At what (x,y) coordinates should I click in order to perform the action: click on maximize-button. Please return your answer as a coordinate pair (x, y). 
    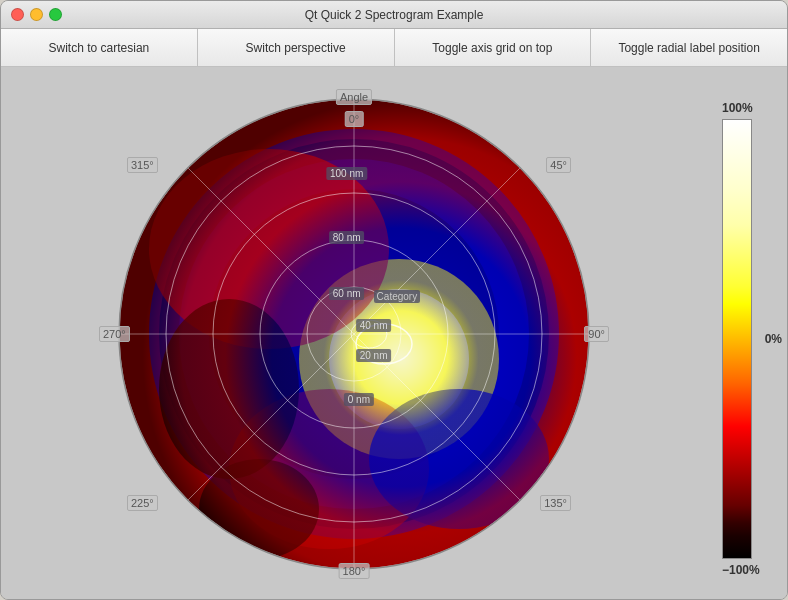
    Looking at the image, I should click on (56, 14).